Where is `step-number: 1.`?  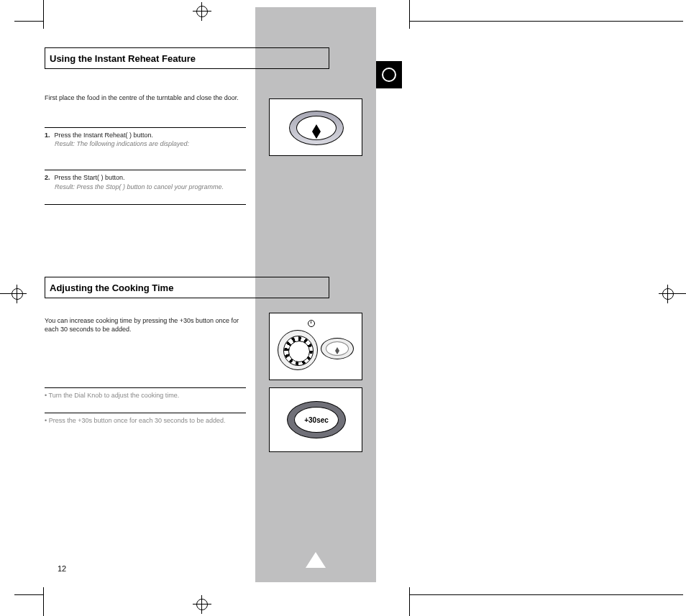 step-number: 1. is located at coordinates (47, 135).